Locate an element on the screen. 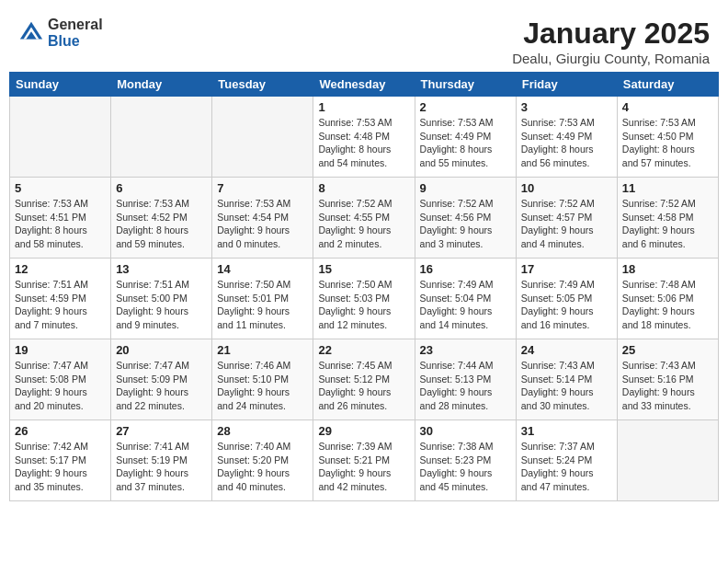 The height and width of the screenshot is (563, 728). day-number: 9 is located at coordinates (465, 188).